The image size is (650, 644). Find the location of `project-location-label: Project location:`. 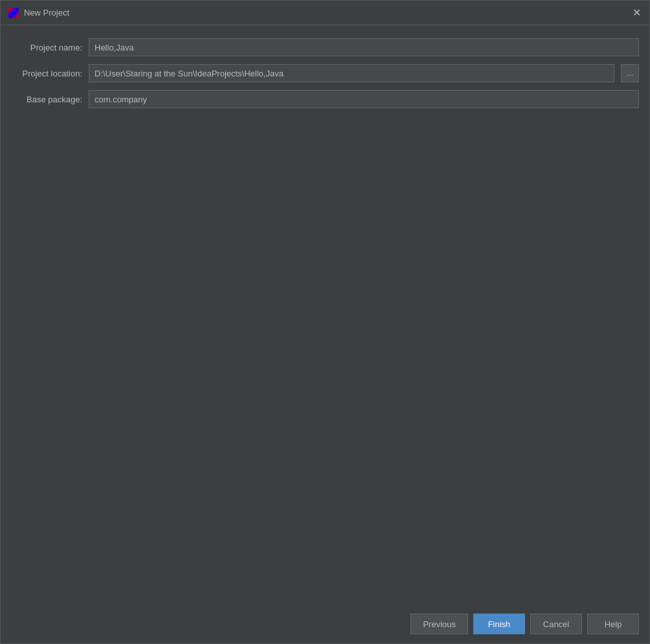

project-location-label: Project location: is located at coordinates (47, 74).